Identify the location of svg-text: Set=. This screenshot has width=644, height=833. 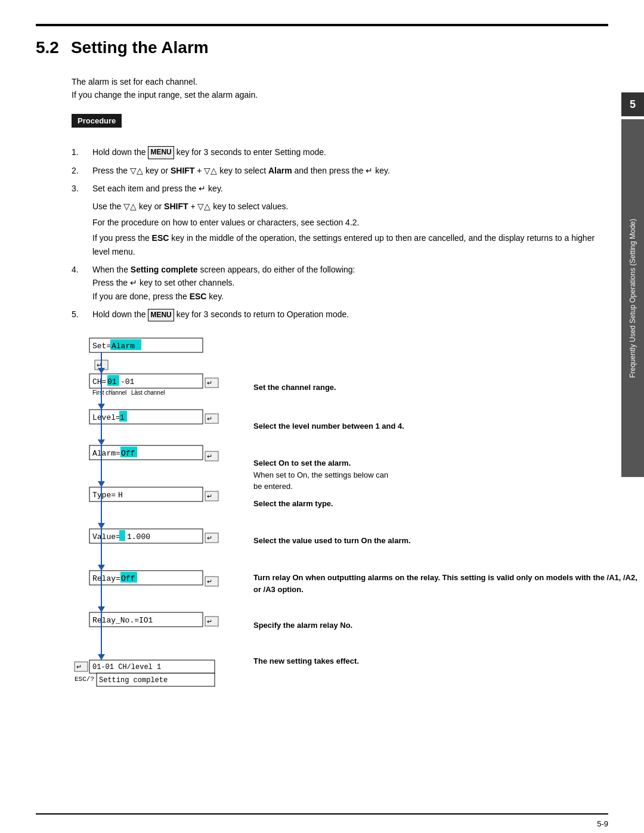
(101, 346).